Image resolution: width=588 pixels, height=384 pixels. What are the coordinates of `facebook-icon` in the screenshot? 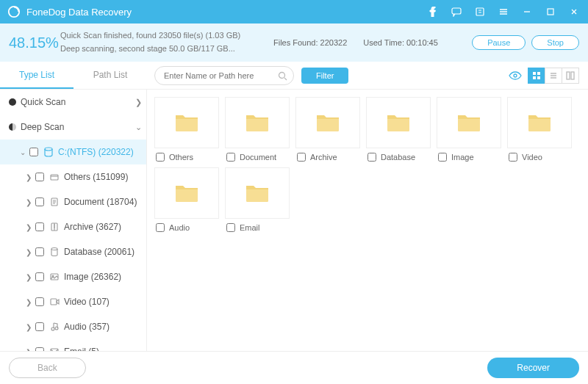 It's located at (433, 12).